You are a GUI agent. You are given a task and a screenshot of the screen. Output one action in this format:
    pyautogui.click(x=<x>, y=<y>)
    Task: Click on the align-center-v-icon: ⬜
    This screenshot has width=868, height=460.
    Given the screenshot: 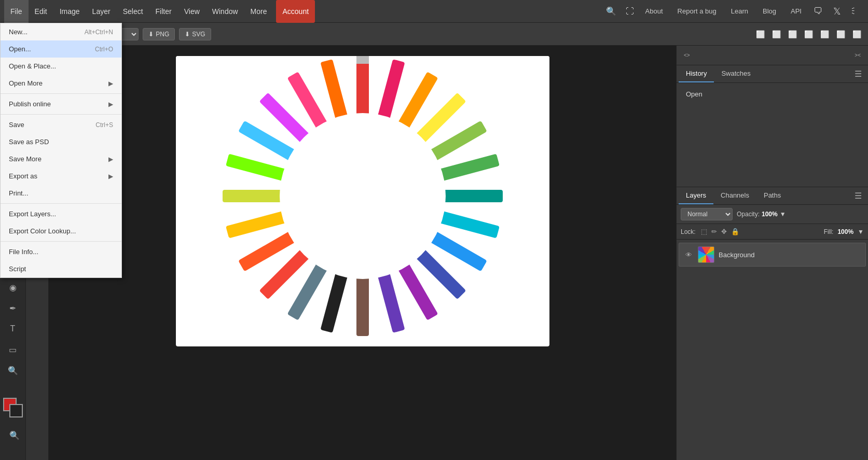 What is the action you would take?
    pyautogui.click(x=824, y=34)
    